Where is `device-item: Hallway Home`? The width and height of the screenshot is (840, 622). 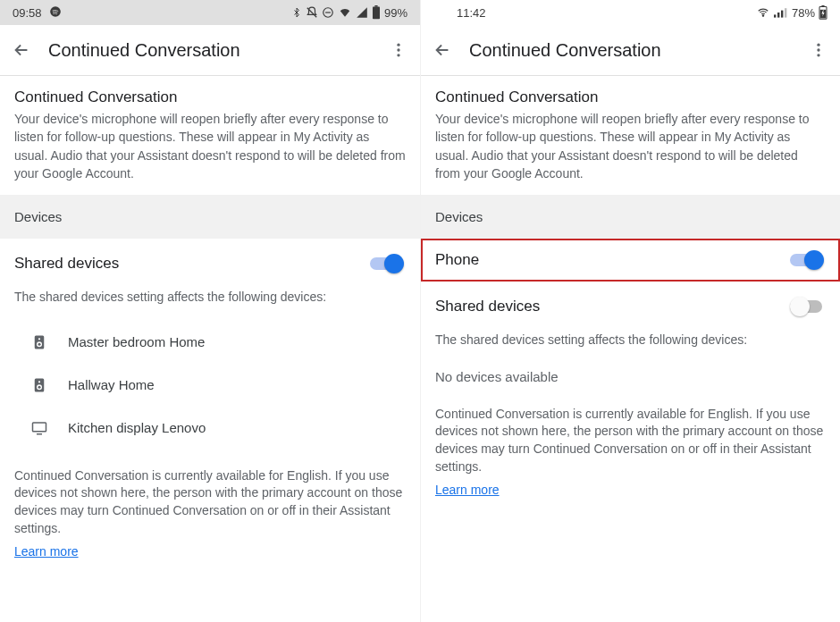 device-item: Hallway Home is located at coordinates (210, 385).